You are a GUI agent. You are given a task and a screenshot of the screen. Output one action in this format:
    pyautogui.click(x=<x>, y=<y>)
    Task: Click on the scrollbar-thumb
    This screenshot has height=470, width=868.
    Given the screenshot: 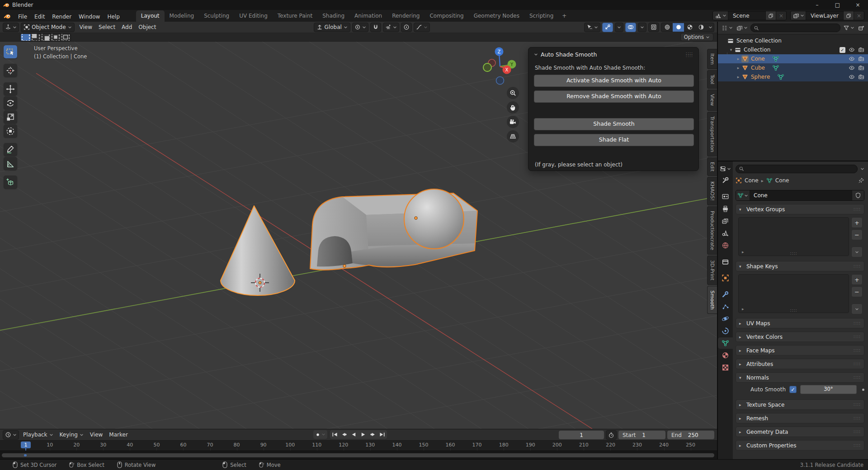 What is the action you would take?
    pyautogui.click(x=358, y=455)
    